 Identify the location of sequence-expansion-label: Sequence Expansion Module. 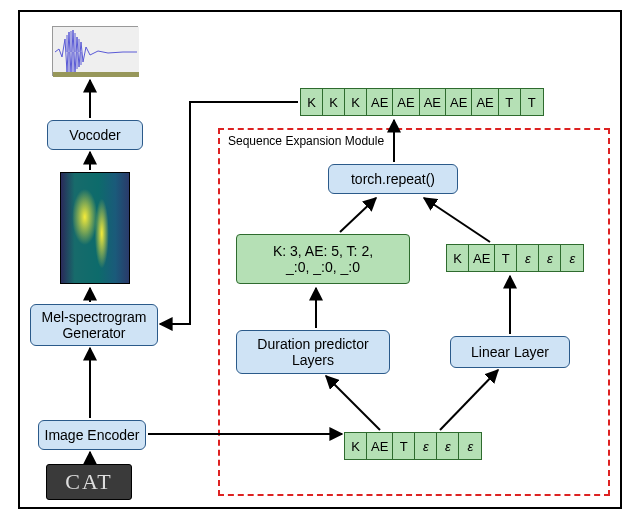
(306, 141).